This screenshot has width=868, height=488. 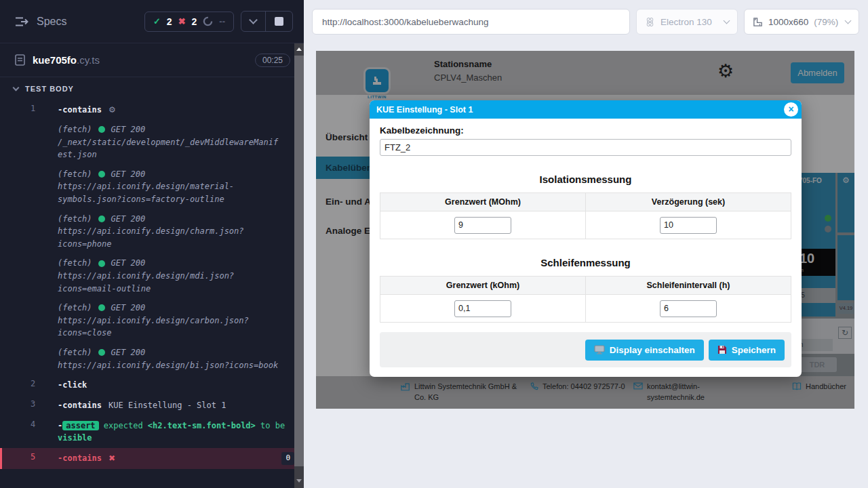 I want to click on stop-button, so click(x=279, y=22).